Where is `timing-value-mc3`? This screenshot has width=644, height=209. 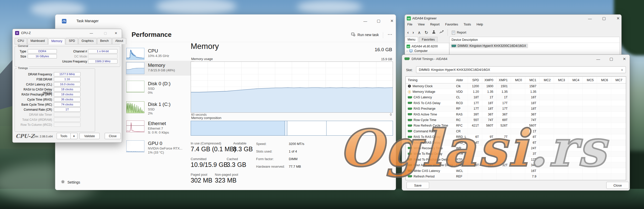
timing-value-mc3 is located at coordinates (561, 148).